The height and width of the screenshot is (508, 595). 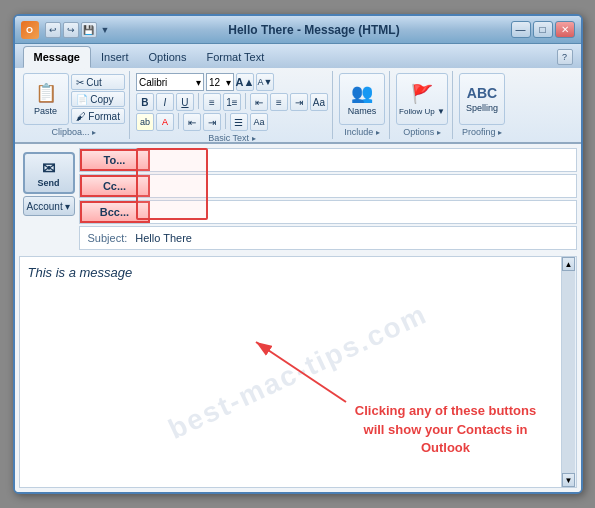 What do you see at coordinates (543, 30) in the screenshot?
I see `window-controls: — □ ✕` at bounding box center [543, 30].